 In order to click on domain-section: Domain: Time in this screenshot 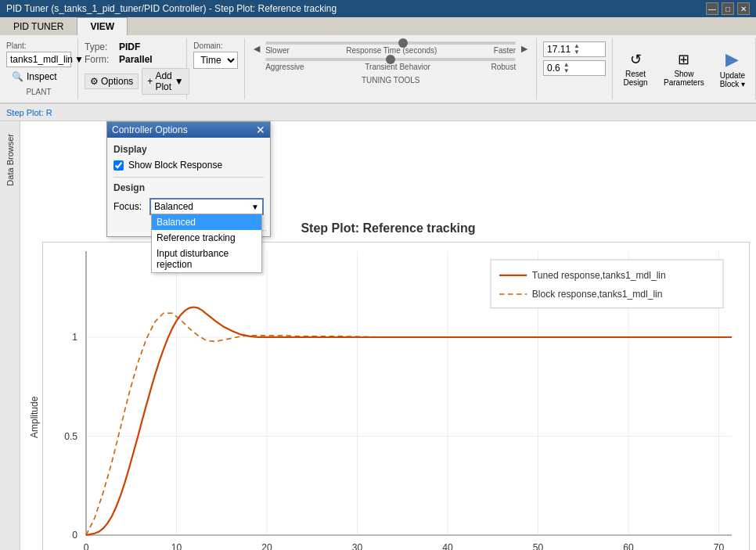, I will do `click(216, 69)`.